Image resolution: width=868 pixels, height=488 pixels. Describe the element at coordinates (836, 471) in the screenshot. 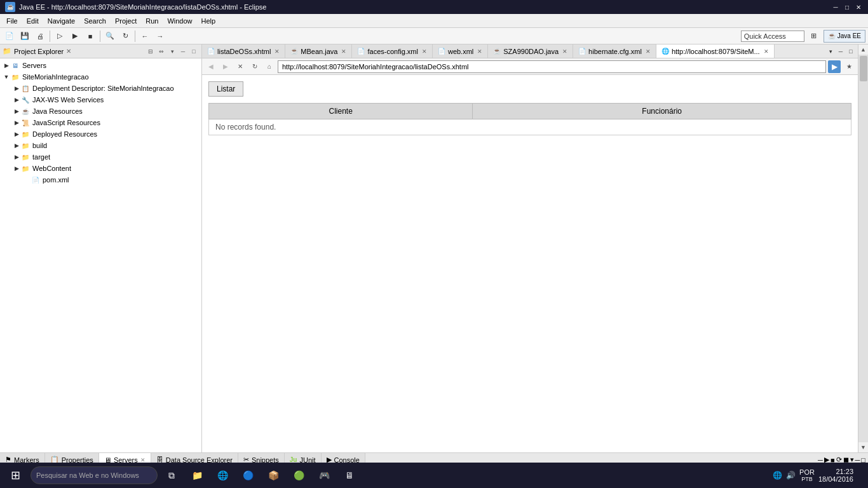

I see `clock-time: 21:23` at that location.